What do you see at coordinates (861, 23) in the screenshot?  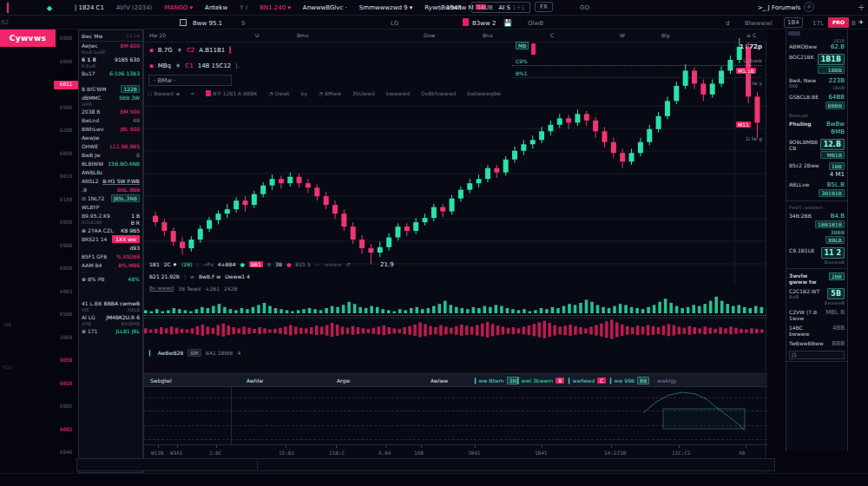 I see `bird-icon: ✈` at bounding box center [861, 23].